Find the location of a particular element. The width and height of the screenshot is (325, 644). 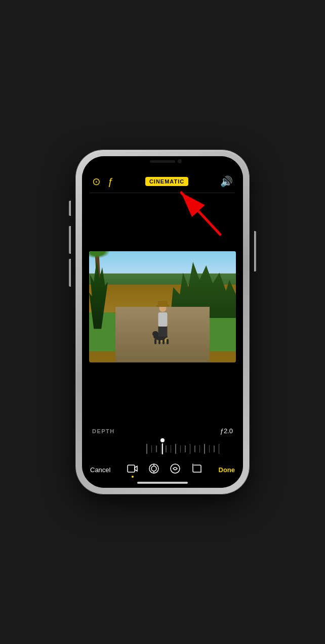

toolbar-icons is located at coordinates (165, 470).